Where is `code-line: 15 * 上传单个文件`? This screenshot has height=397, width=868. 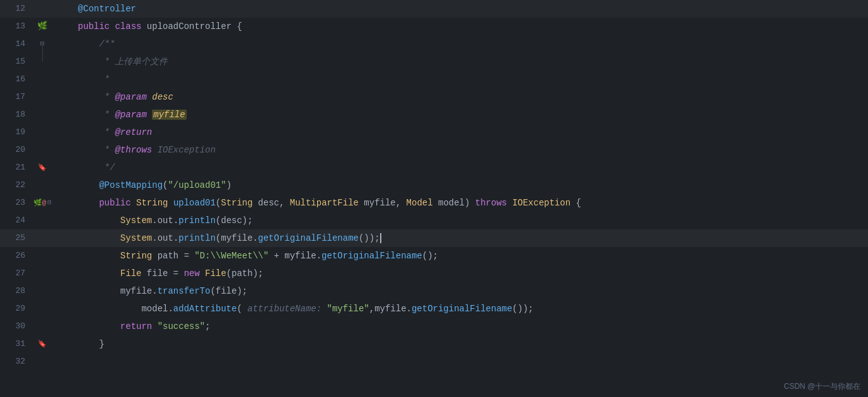
code-line: 15 * 上传单个文件 is located at coordinates (434, 62).